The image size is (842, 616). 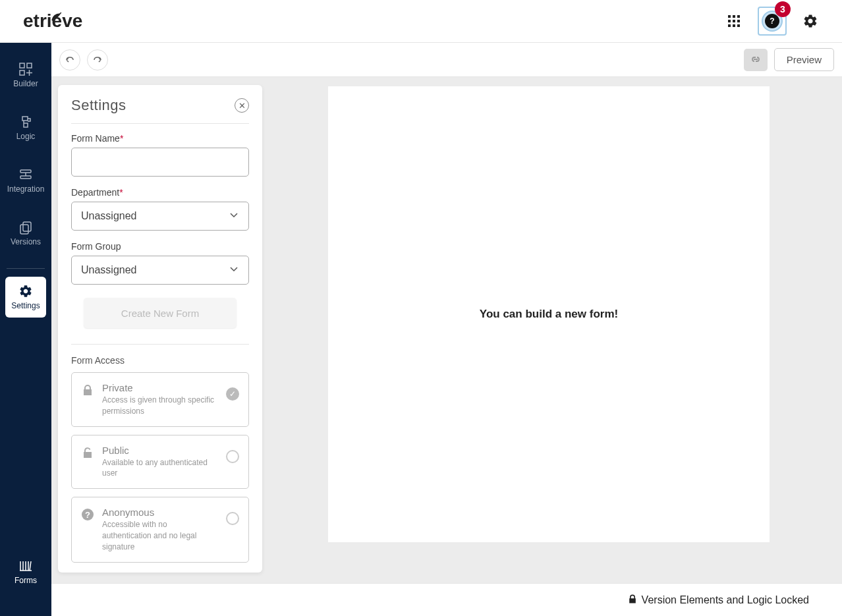 What do you see at coordinates (160, 406) in the screenshot?
I see `access-desc: Access is given through specific permiss…` at bounding box center [160, 406].